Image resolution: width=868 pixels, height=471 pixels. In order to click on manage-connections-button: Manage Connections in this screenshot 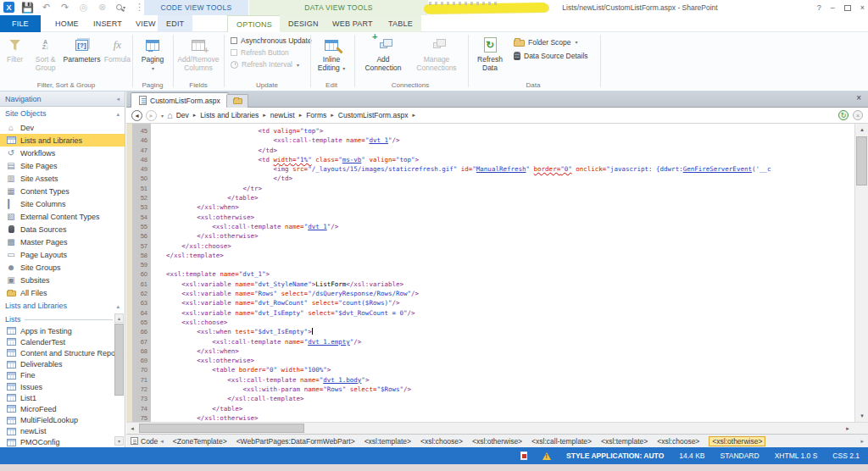, I will do `click(437, 53)`.